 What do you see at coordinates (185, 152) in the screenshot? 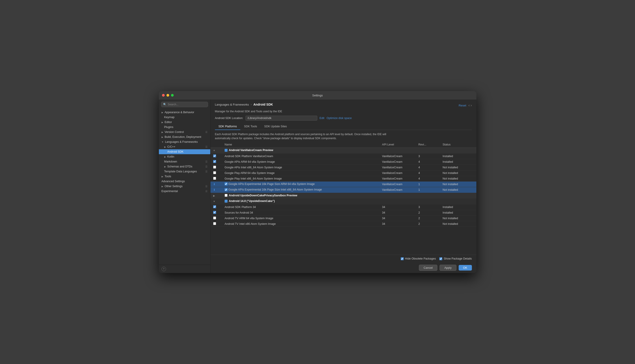
I see `sidebar-item-android-sdk: Android SDK` at bounding box center [185, 152].